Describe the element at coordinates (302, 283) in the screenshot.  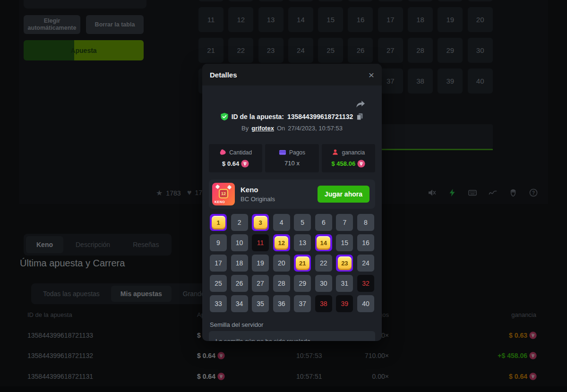
I see `result-cell: 29` at that location.